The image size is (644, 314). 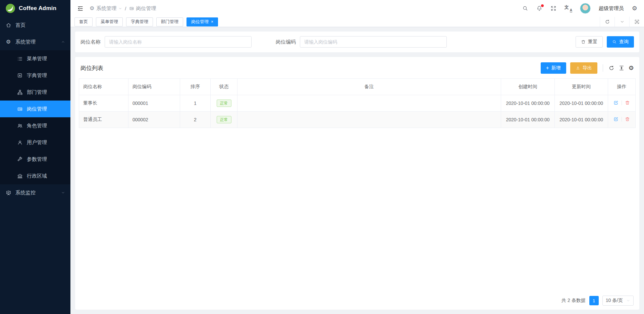 I want to click on sidebar-item-home: 首页, so click(x=35, y=25).